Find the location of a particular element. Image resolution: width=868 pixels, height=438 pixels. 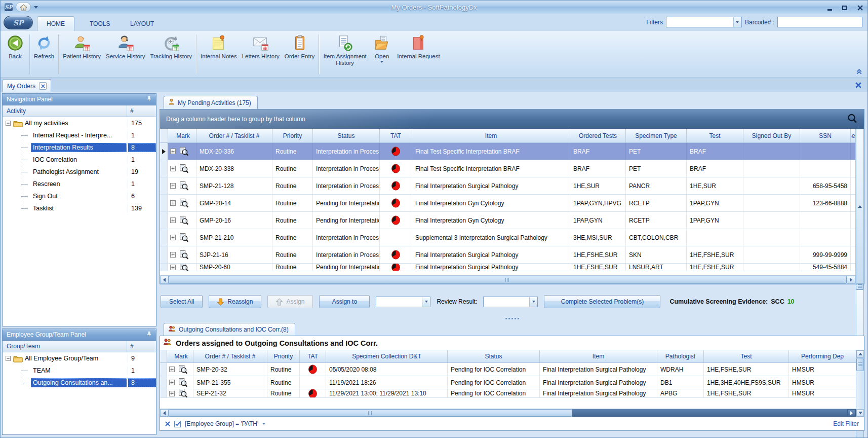

column-header-pathologist: Pathologist is located at coordinates (681, 356).